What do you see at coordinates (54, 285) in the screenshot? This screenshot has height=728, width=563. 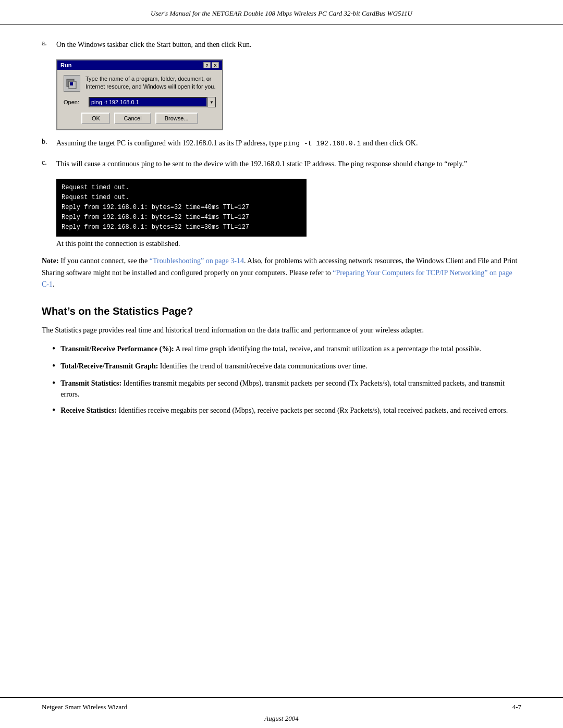 I see `note-text-part3: .` at bounding box center [54, 285].